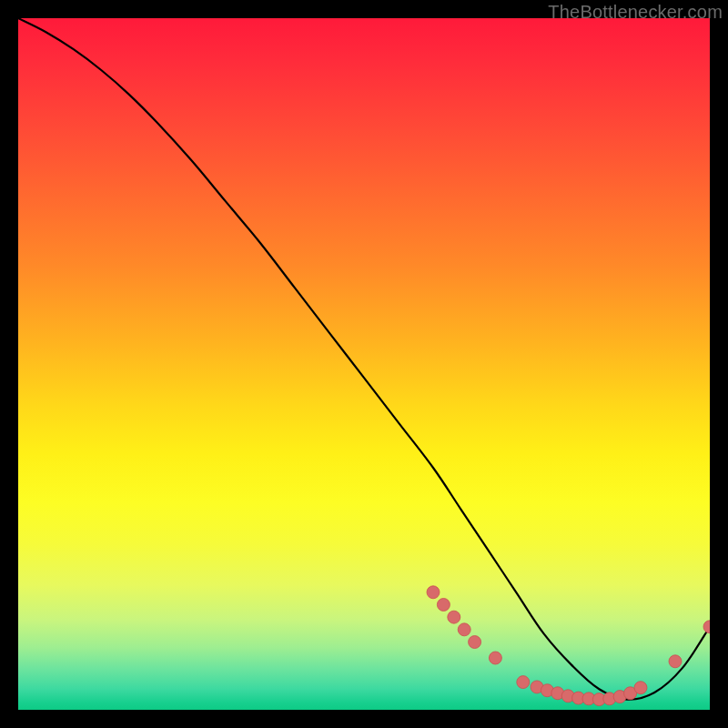 The image size is (728, 728). What do you see at coordinates (635, 13) in the screenshot?
I see `watermark-text: TheBottlenecker.com` at bounding box center [635, 13].